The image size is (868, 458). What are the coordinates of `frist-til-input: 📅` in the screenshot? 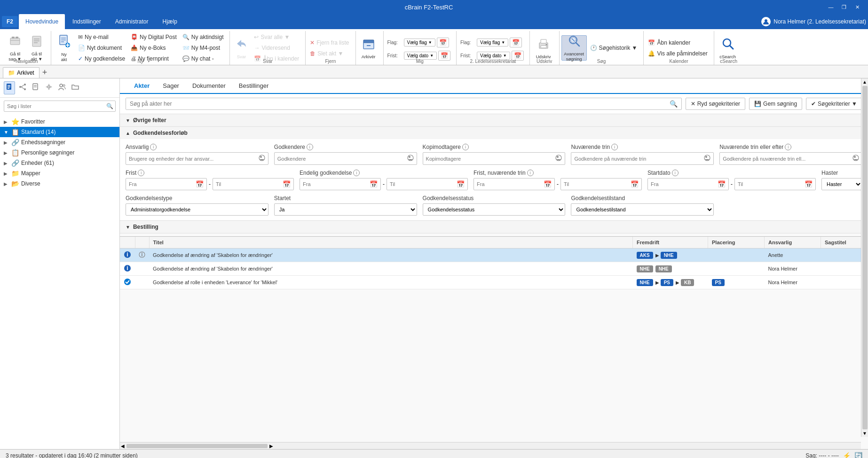 It's located at (253, 184).